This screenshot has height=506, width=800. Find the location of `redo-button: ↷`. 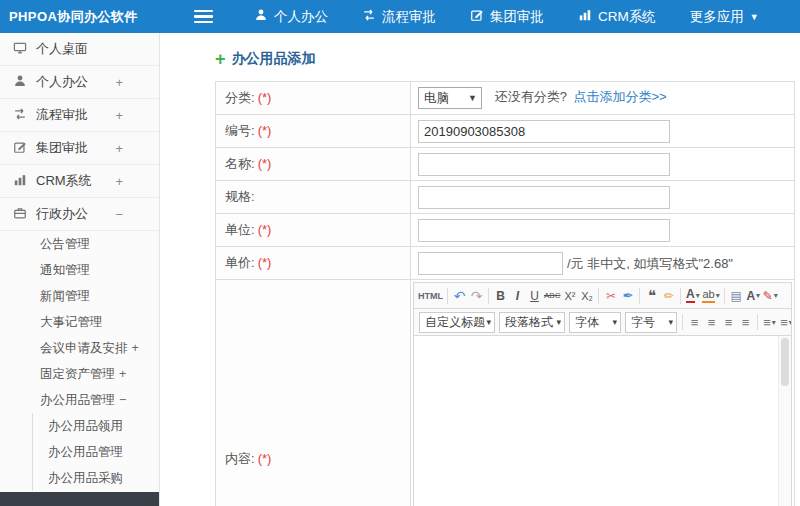

redo-button: ↷ is located at coordinates (476, 296).